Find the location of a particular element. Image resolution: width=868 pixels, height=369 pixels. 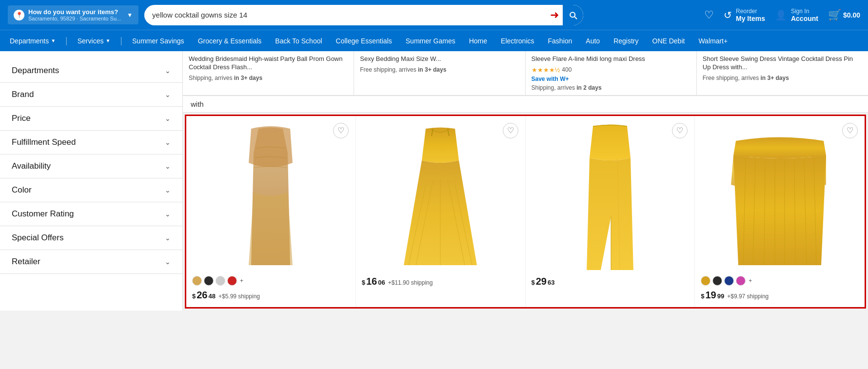

filter-departments-header: Departments ⌄ is located at coordinates (91, 71).